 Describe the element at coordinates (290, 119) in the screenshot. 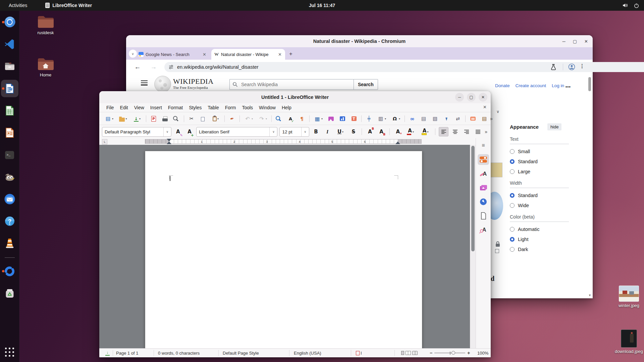

I see `spelling-button: ▾` at that location.